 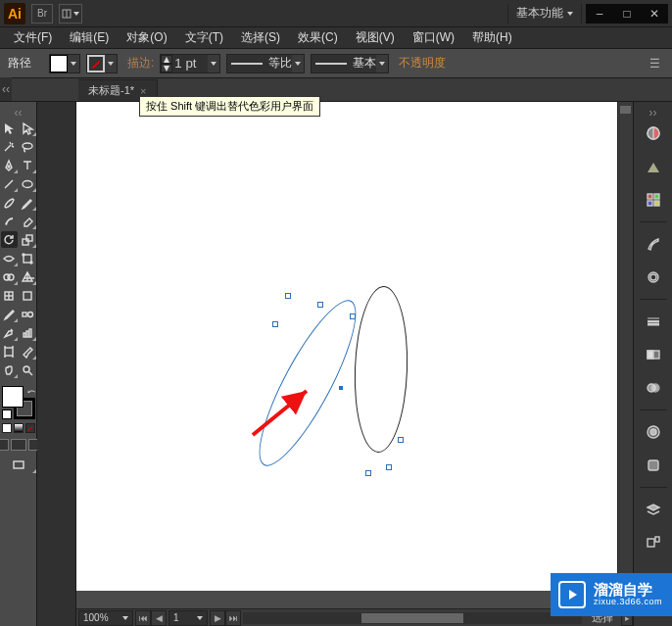 I want to click on menu-object: 对象(O), so click(x=147, y=37).